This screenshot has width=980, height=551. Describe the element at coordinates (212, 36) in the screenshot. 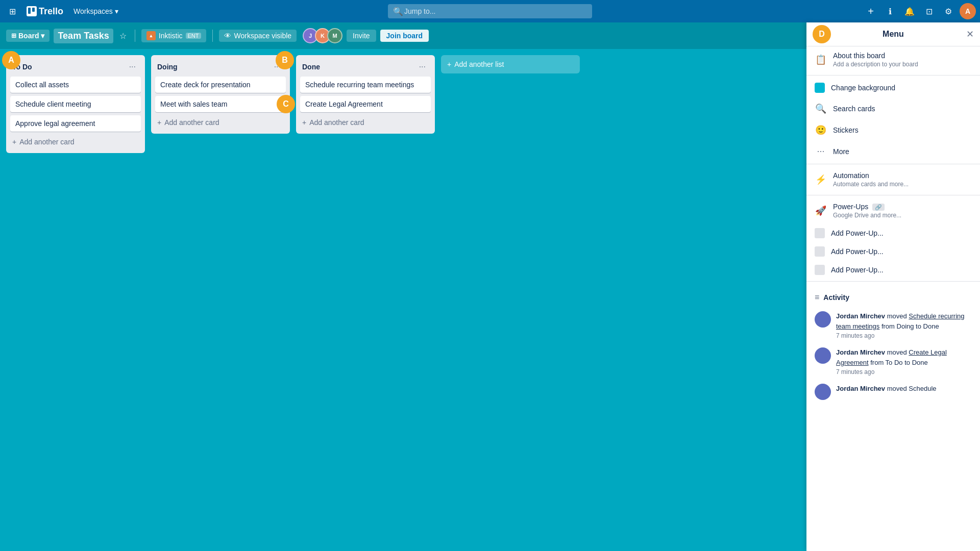

I see `divider2` at that location.